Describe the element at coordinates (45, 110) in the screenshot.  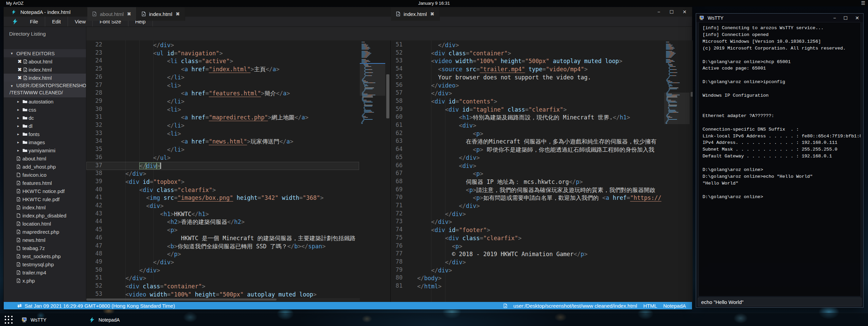
I see `sidebar-folder-item: ▸ css` at that location.